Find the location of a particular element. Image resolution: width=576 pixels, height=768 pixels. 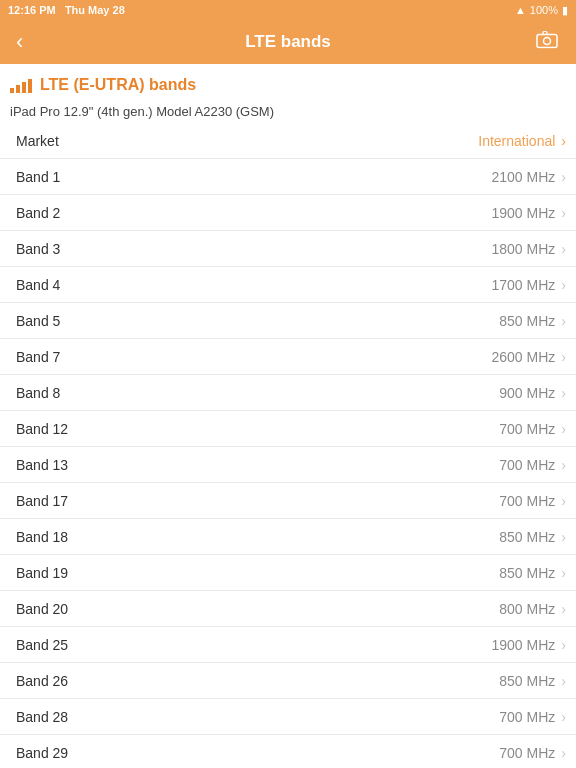

band-row: Band 5 850 MHz › is located at coordinates (288, 321).